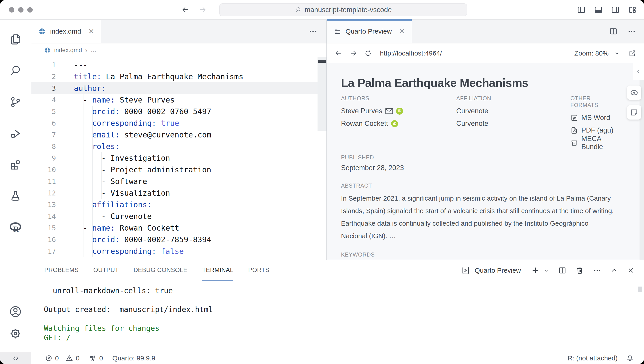  I want to click on preview-more-actions-icon, so click(632, 31).